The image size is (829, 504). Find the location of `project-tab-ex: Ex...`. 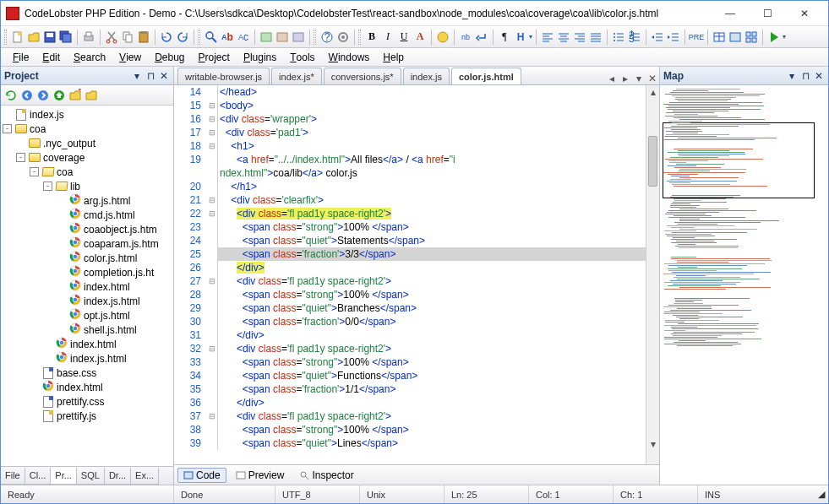

project-tab-ex: Ex... is located at coordinates (145, 476).